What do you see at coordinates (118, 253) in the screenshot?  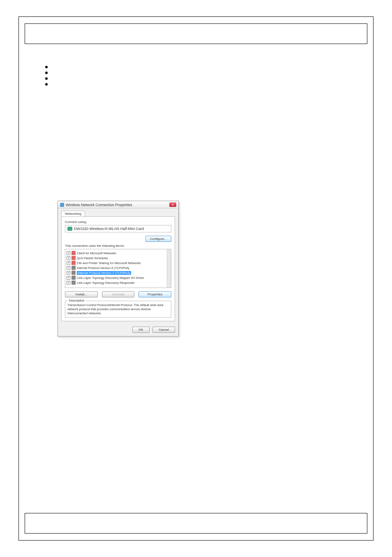 I see `connection-item: ✓Client for Microsoft Networks` at bounding box center [118, 253].